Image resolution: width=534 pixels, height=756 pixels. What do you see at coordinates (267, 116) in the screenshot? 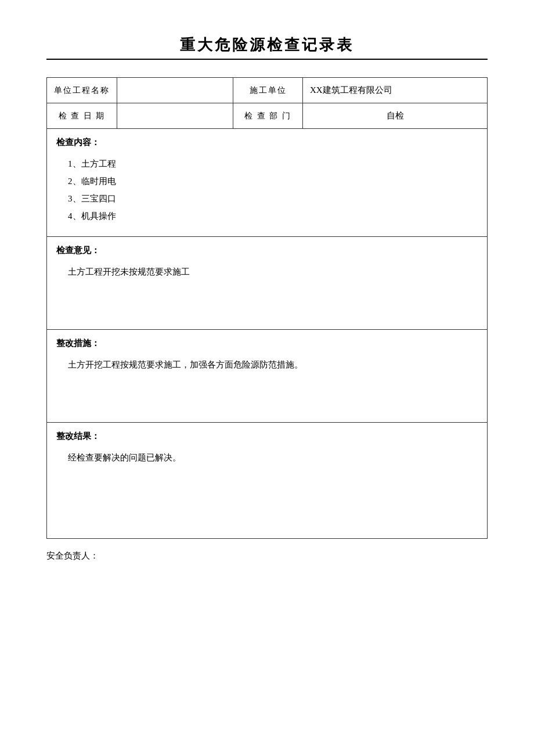
I see `header-row-2: 检 查 日 期 检 查 部 门 自检` at bounding box center [267, 116].